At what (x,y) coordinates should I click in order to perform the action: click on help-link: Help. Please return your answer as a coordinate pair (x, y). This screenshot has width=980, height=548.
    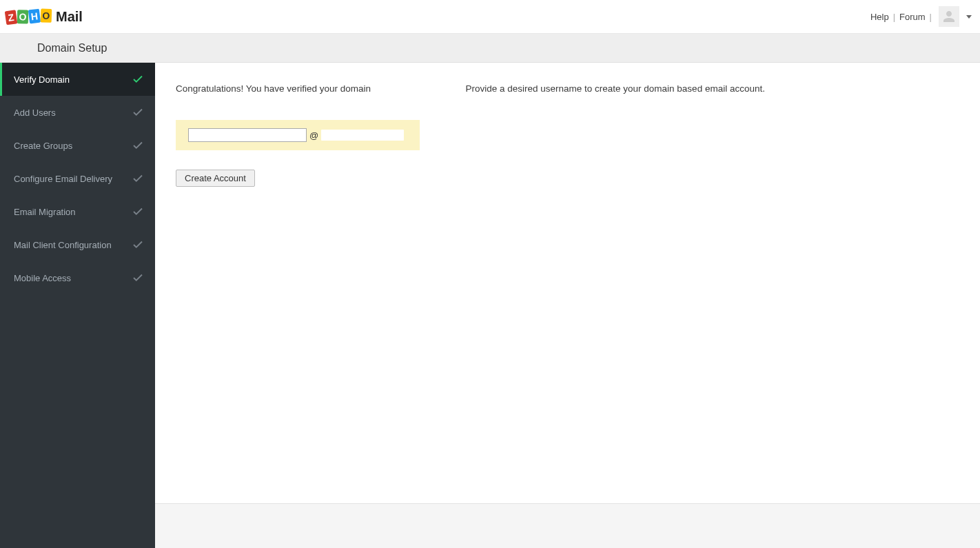
    Looking at the image, I should click on (879, 17).